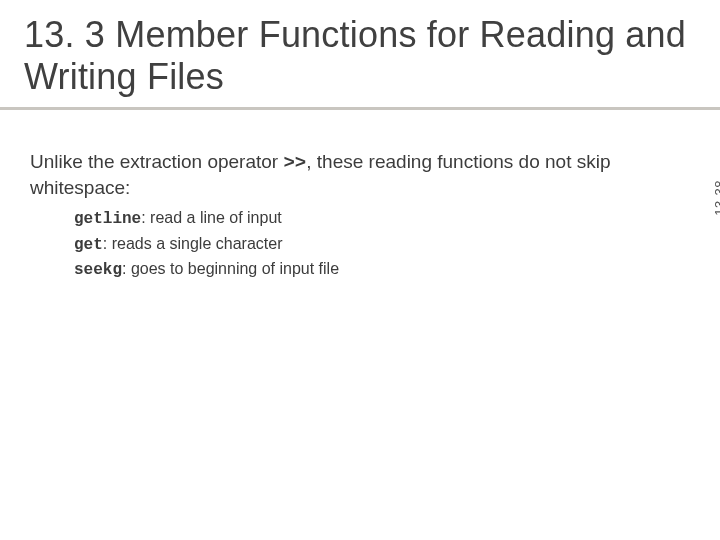 The height and width of the screenshot is (540, 720). Describe the element at coordinates (360, 56) in the screenshot. I see `slide-title: 13. 3 Member Functions for Reading and W…` at that location.